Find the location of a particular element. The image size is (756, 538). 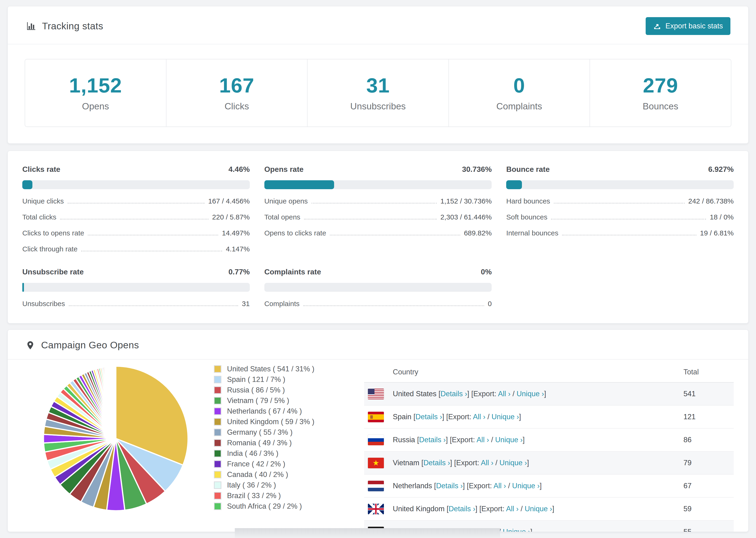

rate-row-soft-bounces: Soft bounces18 / 0% is located at coordinates (620, 217).